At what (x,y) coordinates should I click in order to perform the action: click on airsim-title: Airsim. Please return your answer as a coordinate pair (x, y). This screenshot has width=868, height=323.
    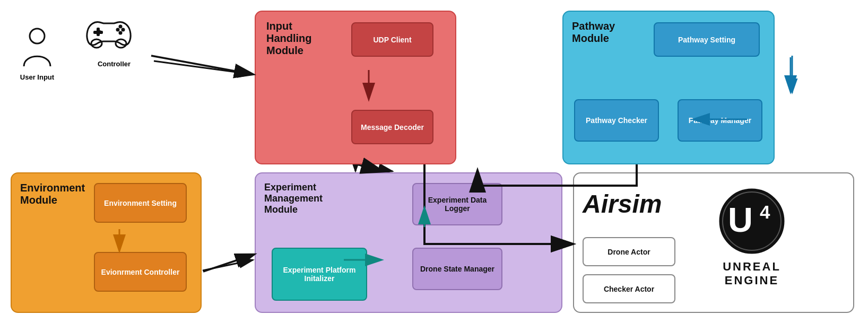
    Looking at the image, I should click on (622, 204).